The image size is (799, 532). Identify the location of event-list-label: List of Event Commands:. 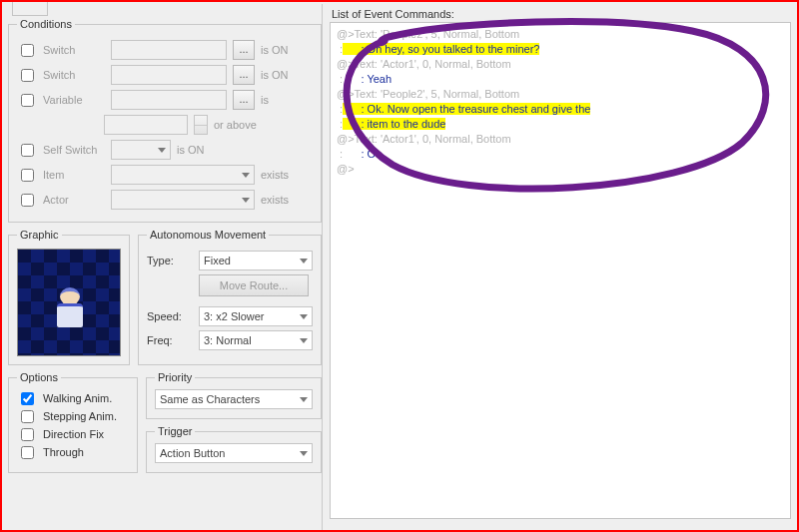
(562, 14).